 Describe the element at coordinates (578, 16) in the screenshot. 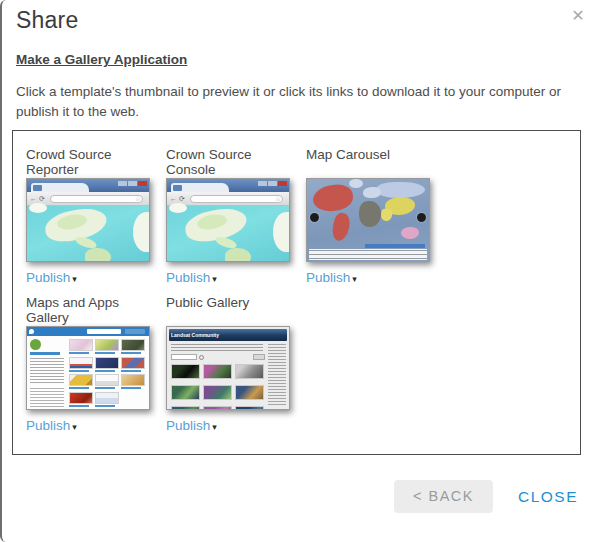

I see `close-icon: ✕` at that location.